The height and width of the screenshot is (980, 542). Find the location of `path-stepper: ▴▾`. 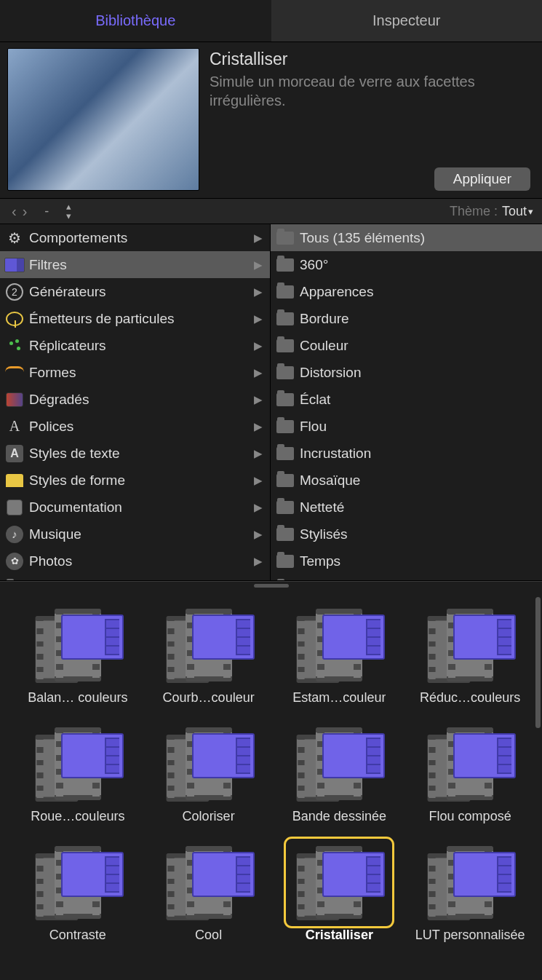

path-stepper: ▴▾ is located at coordinates (68, 211).